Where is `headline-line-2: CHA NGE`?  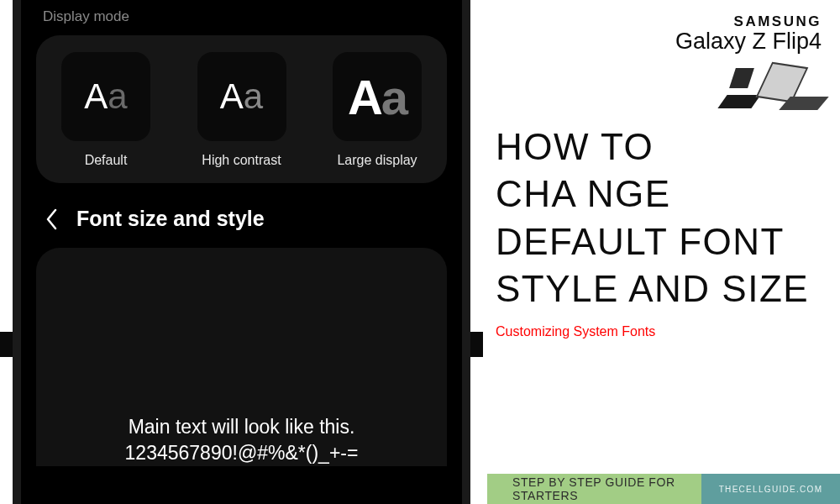 headline-line-2: CHA NGE is located at coordinates (659, 194).